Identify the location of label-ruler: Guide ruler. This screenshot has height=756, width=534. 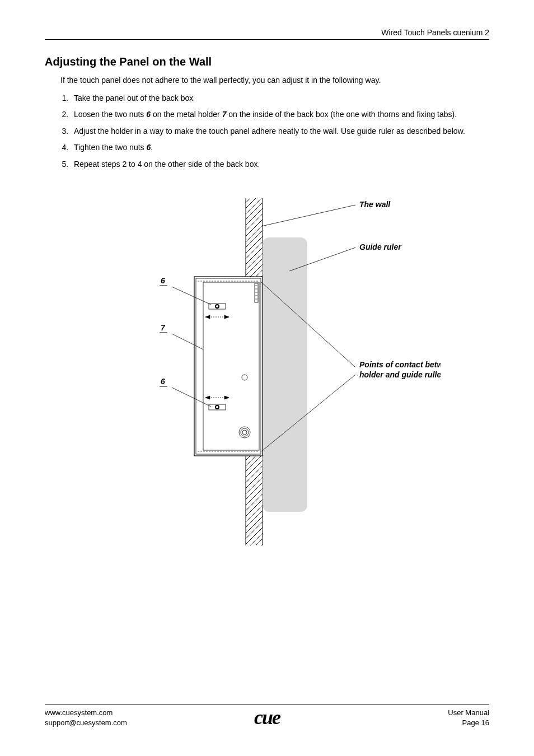
(381, 247).